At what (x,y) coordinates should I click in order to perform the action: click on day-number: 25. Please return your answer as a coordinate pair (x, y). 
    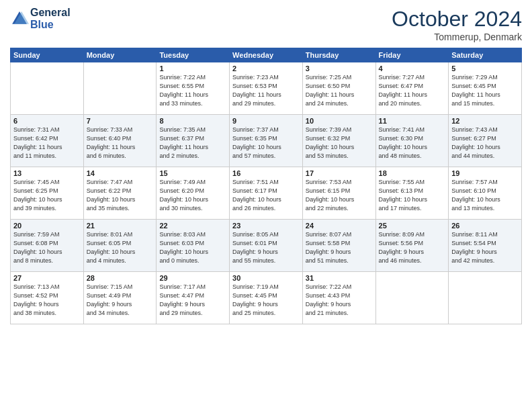
    Looking at the image, I should click on (412, 226).